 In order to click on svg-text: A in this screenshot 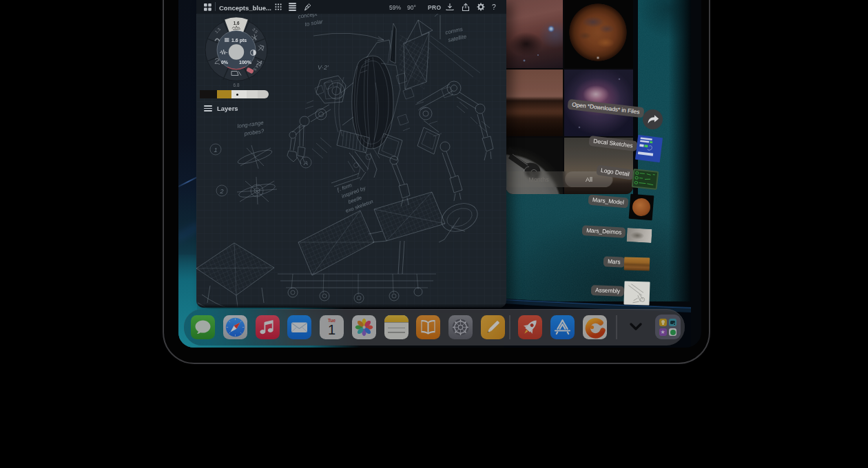, I will do `click(306, 163)`.